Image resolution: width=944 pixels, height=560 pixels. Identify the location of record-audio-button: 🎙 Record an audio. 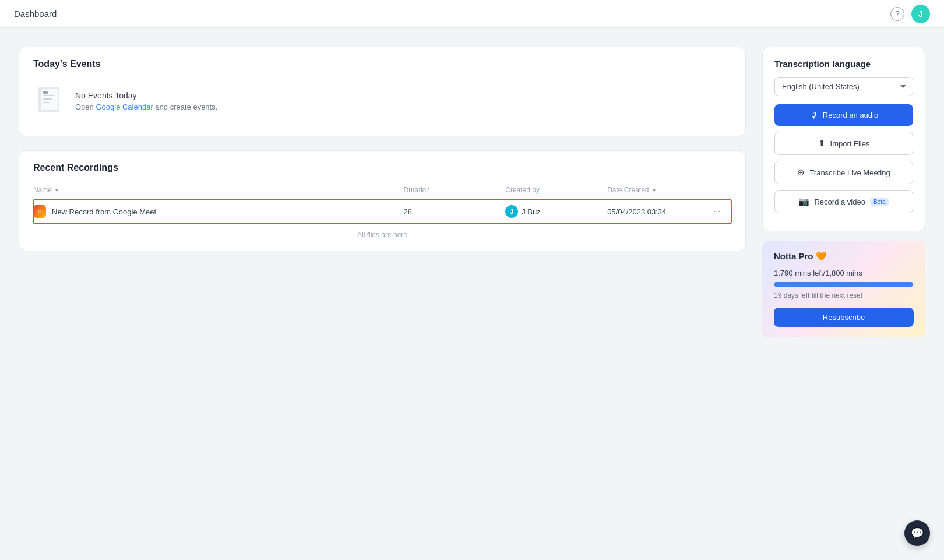
(844, 115).